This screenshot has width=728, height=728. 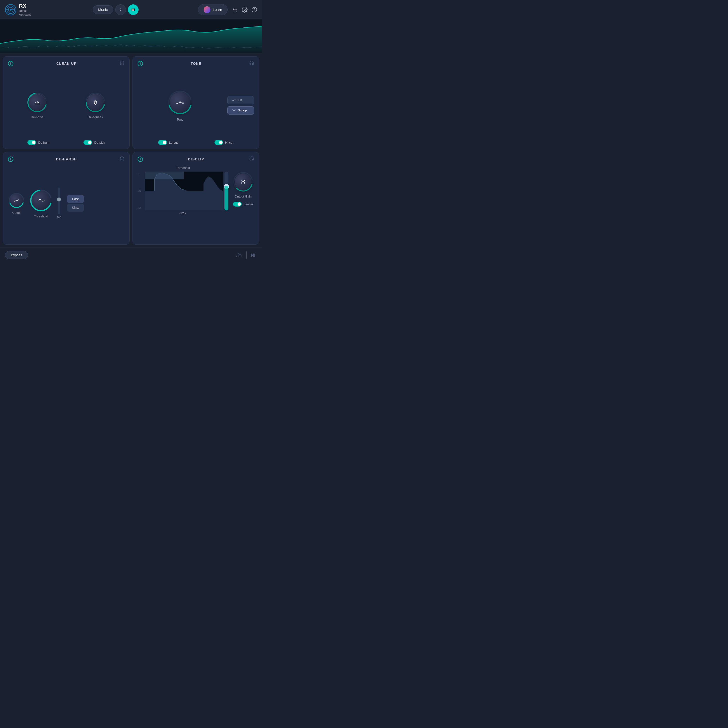 I want to click on threshold-value: -22.9, so click(x=183, y=213).